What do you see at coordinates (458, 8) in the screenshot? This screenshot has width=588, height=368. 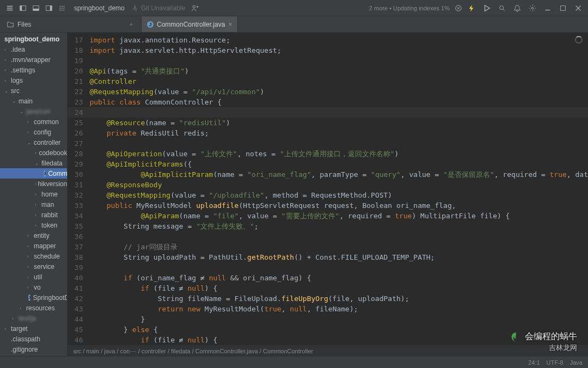 I see `cancel-indexing-icon` at bounding box center [458, 8].